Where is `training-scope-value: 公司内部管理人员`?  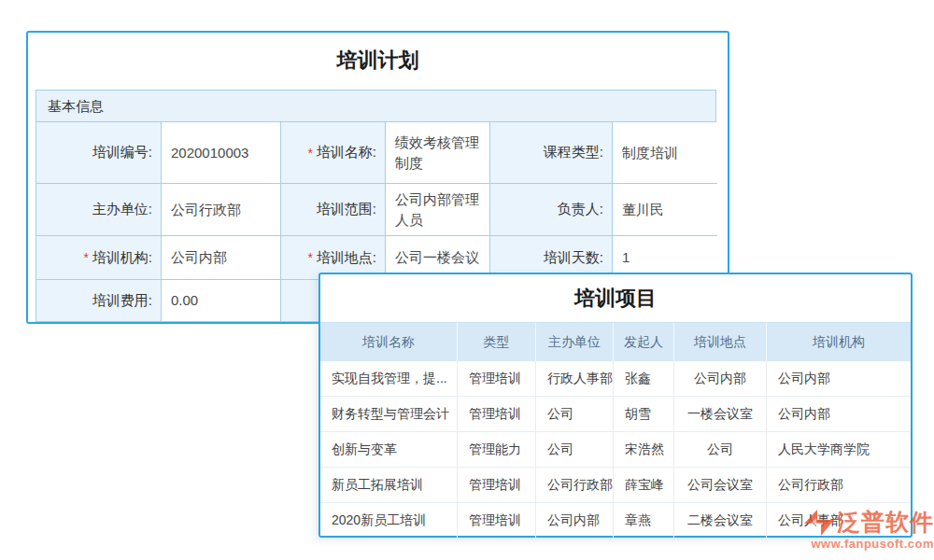
training-scope-value: 公司内部管理人员 is located at coordinates (438, 210).